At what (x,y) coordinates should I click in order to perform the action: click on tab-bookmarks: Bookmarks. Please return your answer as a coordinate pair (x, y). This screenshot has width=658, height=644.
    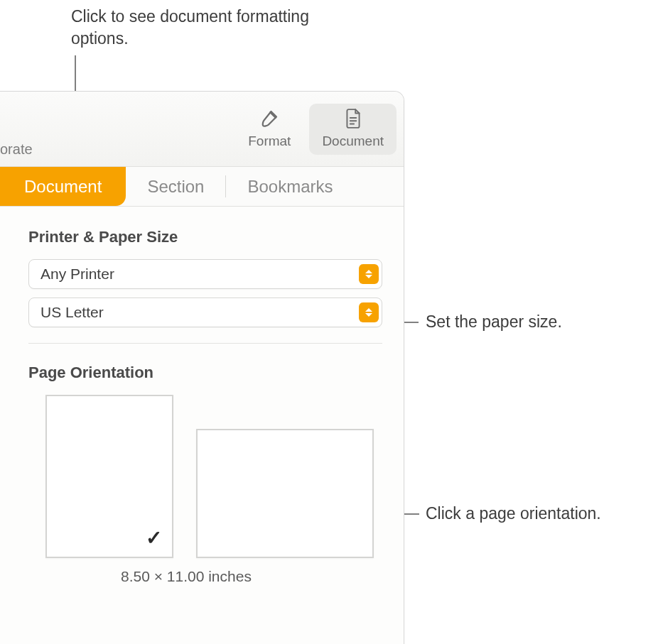
    Looking at the image, I should click on (290, 186).